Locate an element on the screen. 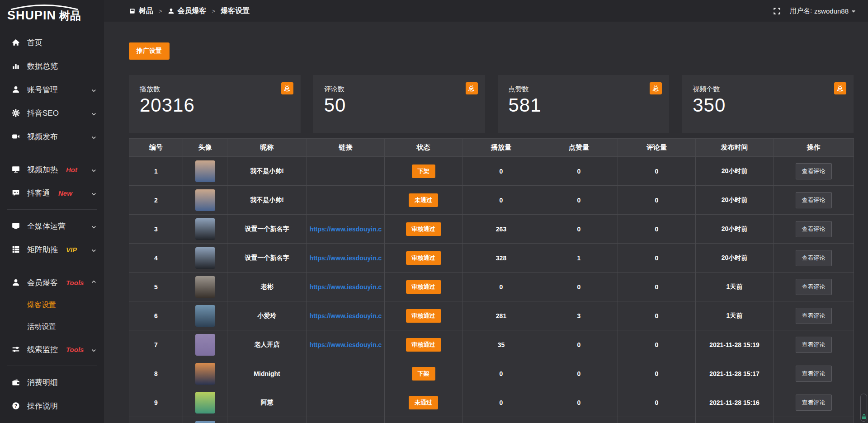  status-cell: 审核通过 is located at coordinates (424, 229).